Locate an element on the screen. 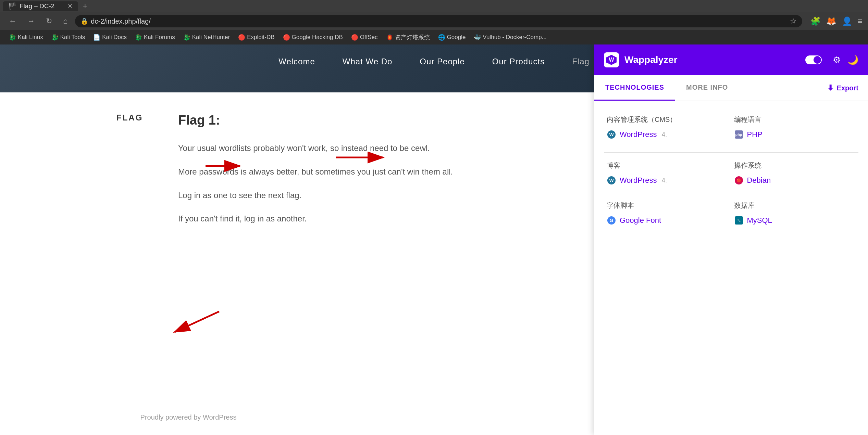  section-database: 数据库 🔧 MySQL is located at coordinates (795, 216).